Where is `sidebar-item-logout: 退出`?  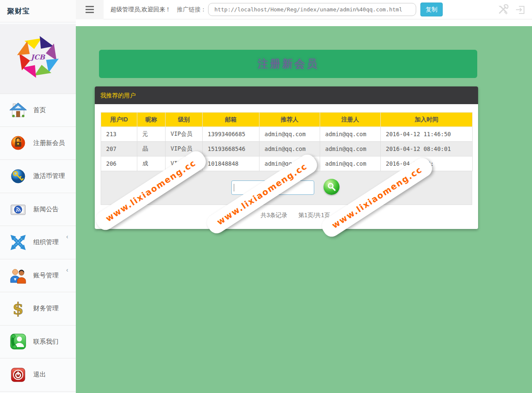
sidebar-item-logout: 退出 is located at coordinates (38, 375).